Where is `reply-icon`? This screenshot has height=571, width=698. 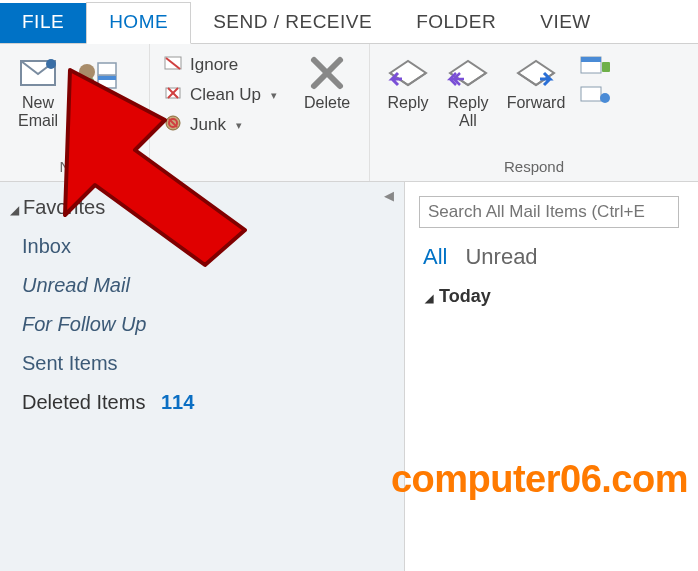 reply-icon is located at coordinates (408, 73).